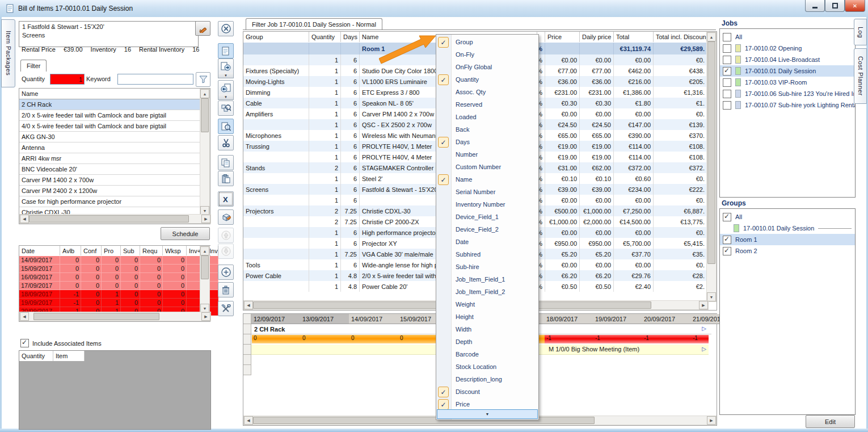 Image resolution: width=868 pixels, height=432 pixels. I want to click on menu-item: Sub-hire, so click(487, 267).